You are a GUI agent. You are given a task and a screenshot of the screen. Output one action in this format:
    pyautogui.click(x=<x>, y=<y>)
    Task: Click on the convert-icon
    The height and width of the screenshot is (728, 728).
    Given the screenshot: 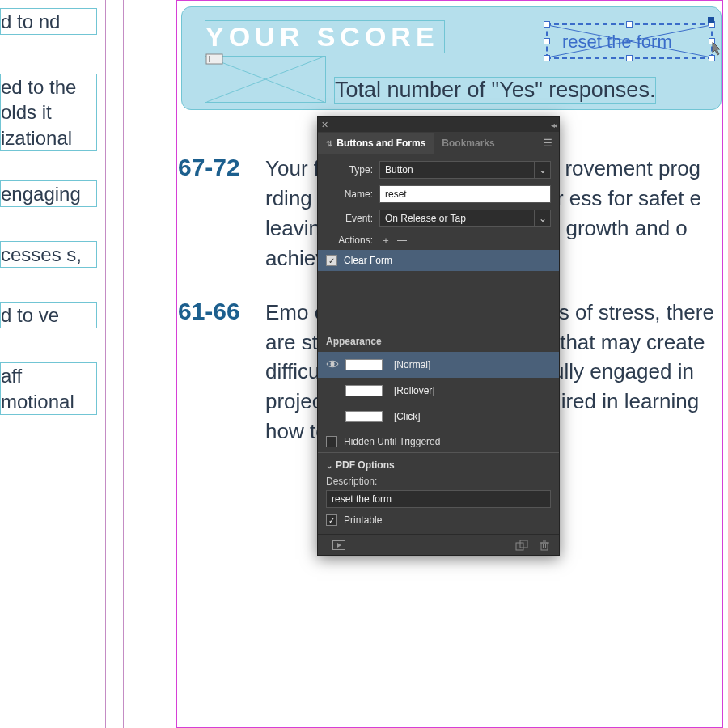 What is the action you would take?
    pyautogui.click(x=522, y=545)
    